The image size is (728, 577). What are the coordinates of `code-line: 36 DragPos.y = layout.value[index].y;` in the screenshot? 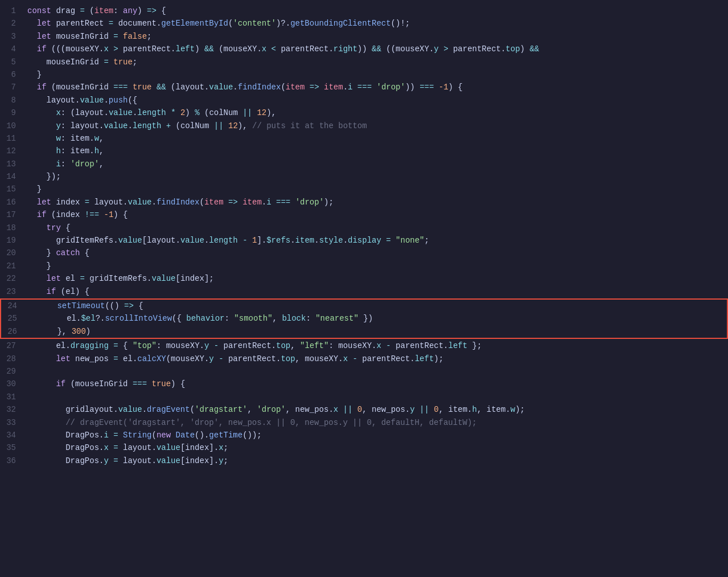 It's located at (364, 461).